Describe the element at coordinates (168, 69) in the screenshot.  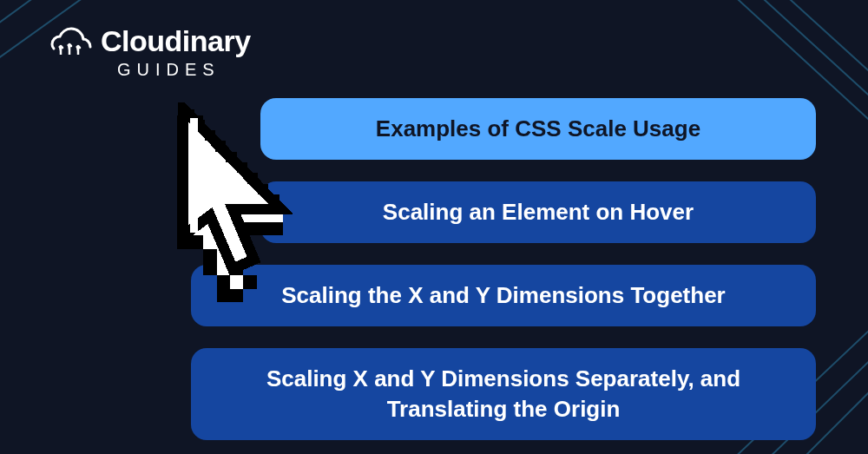
I see `brand-subtitle: GUIDES` at that location.